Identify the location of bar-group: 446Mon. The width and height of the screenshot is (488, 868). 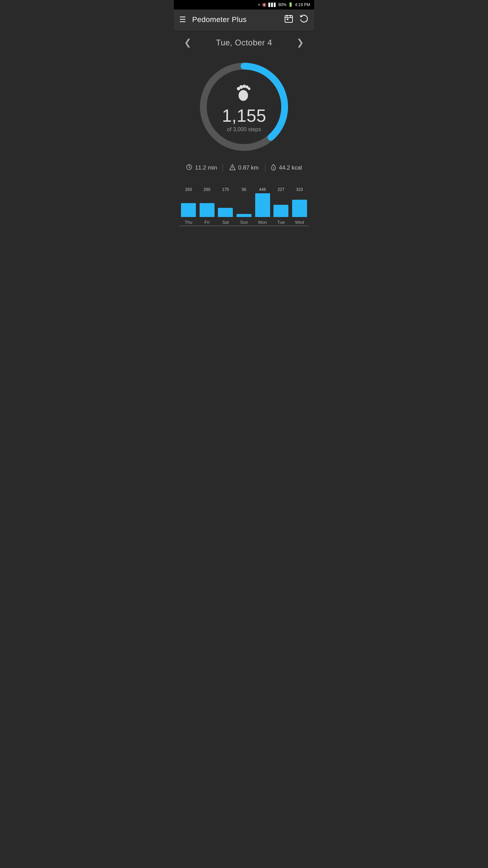
(262, 205).